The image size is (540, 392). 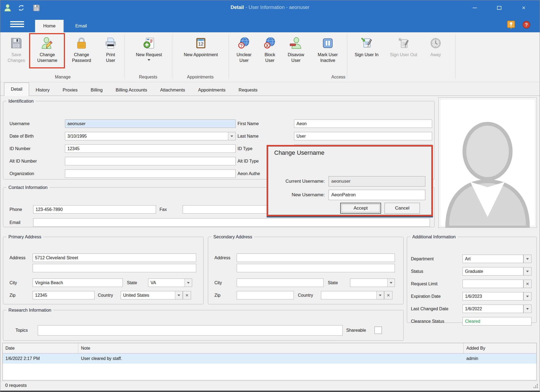 I want to click on sync-icon, so click(x=21, y=8).